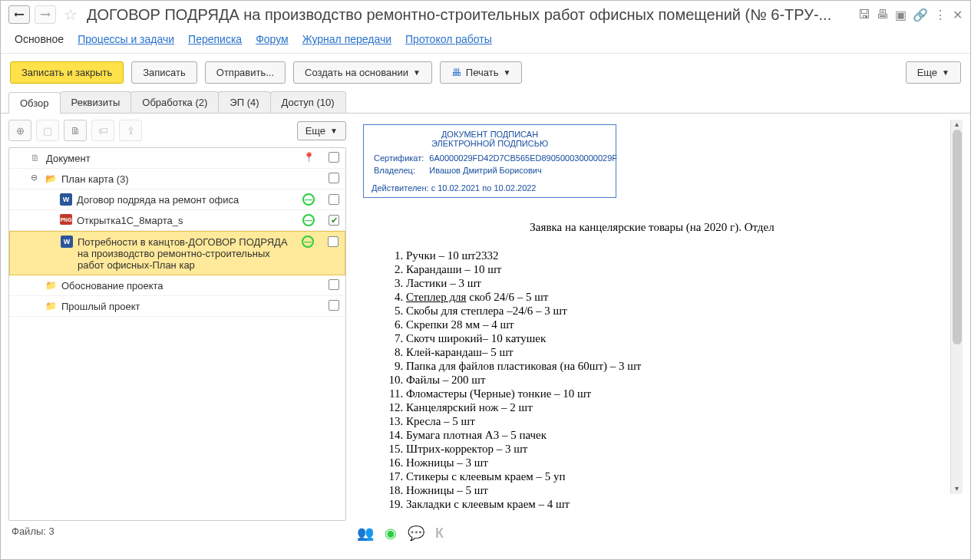  Describe the element at coordinates (130, 130) in the screenshot. I see `upload-button: ⇪` at that location.